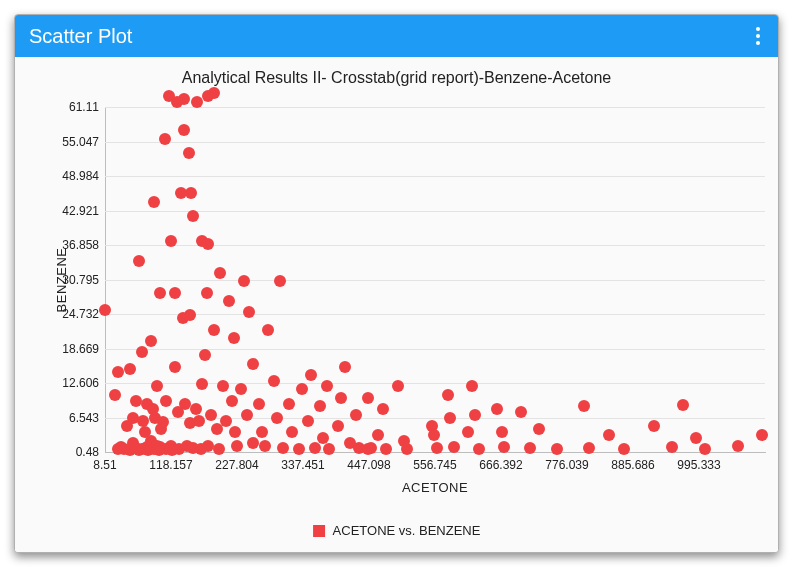 The width and height of the screenshot is (793, 567). I want to click on chart-title: Analytical Results II- Crosstab(grid rep…, so click(396, 78).